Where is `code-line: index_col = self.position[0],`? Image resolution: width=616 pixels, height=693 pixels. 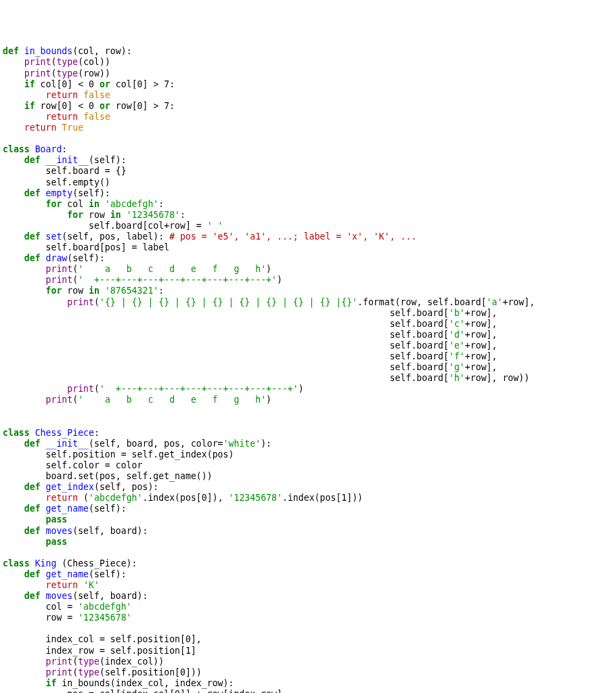 code-line: index_col = self.position[0], is located at coordinates (102, 639).